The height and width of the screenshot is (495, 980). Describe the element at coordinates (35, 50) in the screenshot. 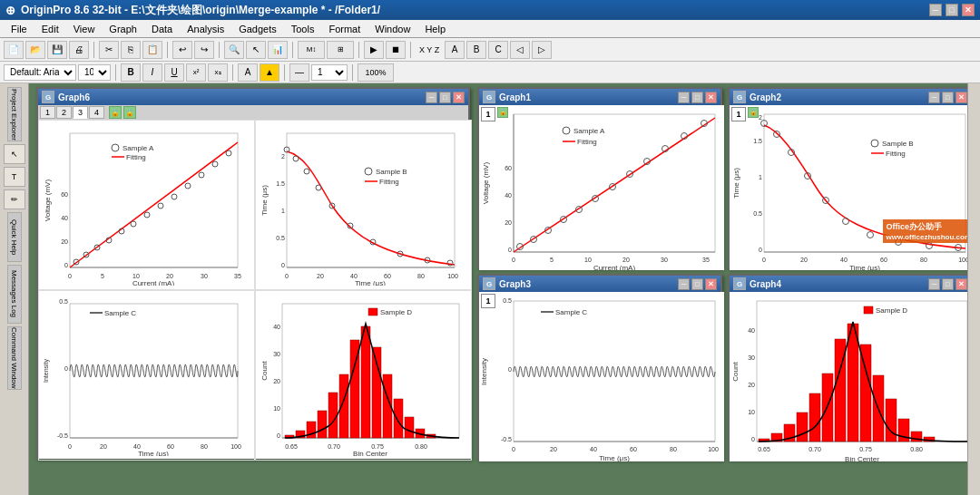

I see `tb-open: 📂` at that location.